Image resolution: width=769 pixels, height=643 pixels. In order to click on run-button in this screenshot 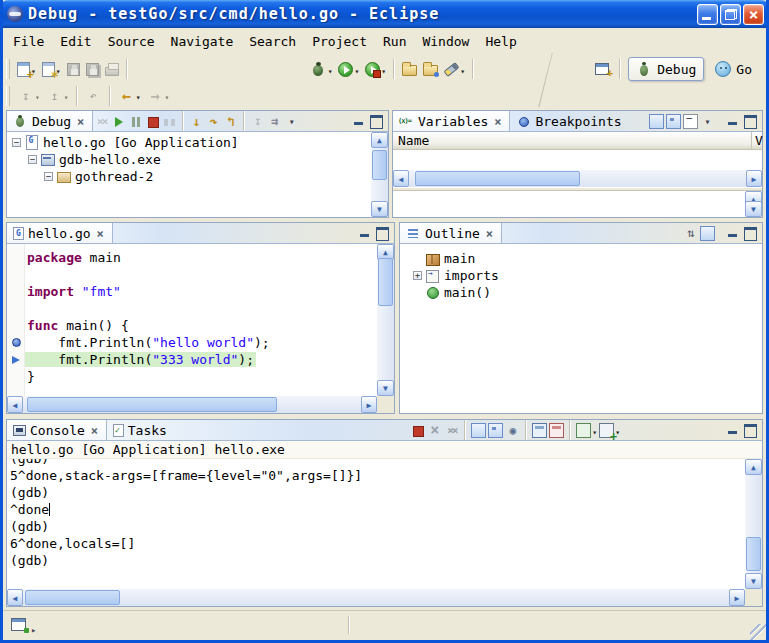, I will do `click(348, 69)`.